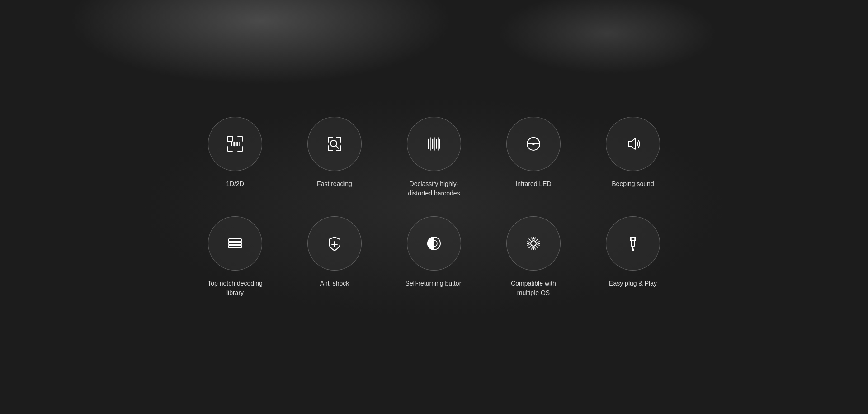 Image resolution: width=868 pixels, height=414 pixels. I want to click on shield-plus-icon, so click(335, 243).